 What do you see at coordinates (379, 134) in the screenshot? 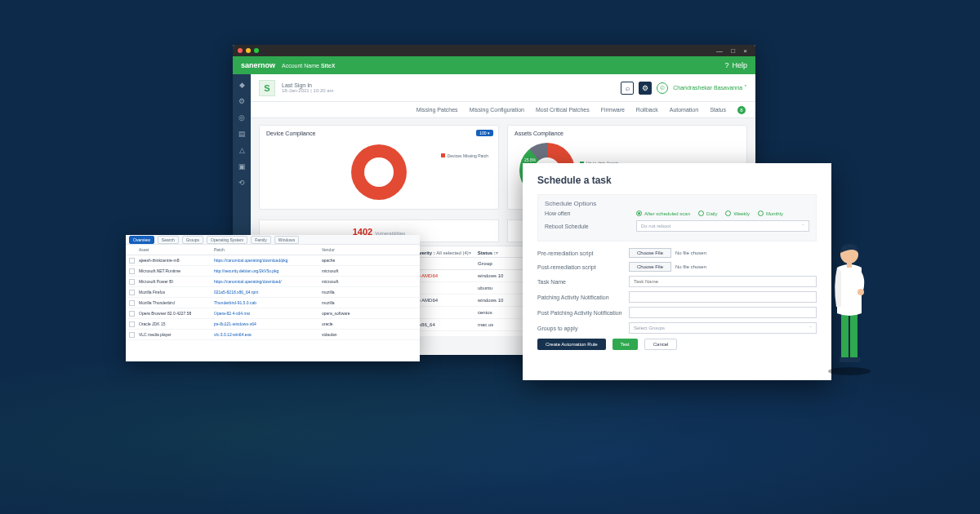
I see `card-title: Device Compliance` at bounding box center [379, 134].